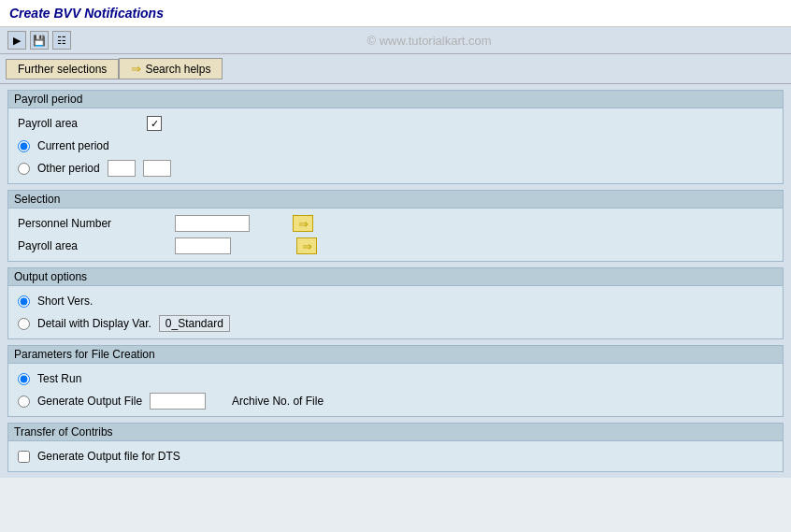 The height and width of the screenshot is (532, 791). Describe the element at coordinates (17, 40) in the screenshot. I see `back-icon: ▶` at that location.